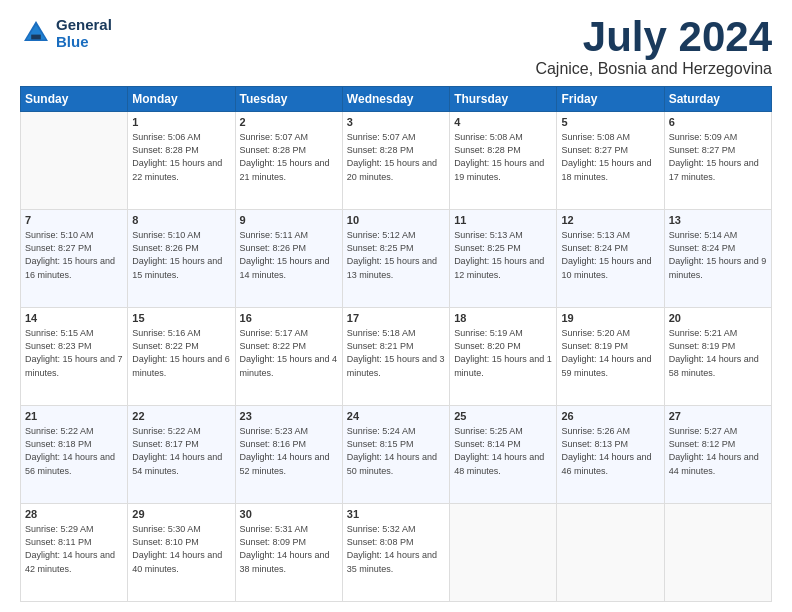  I want to click on month-title: July 2024, so click(654, 37).